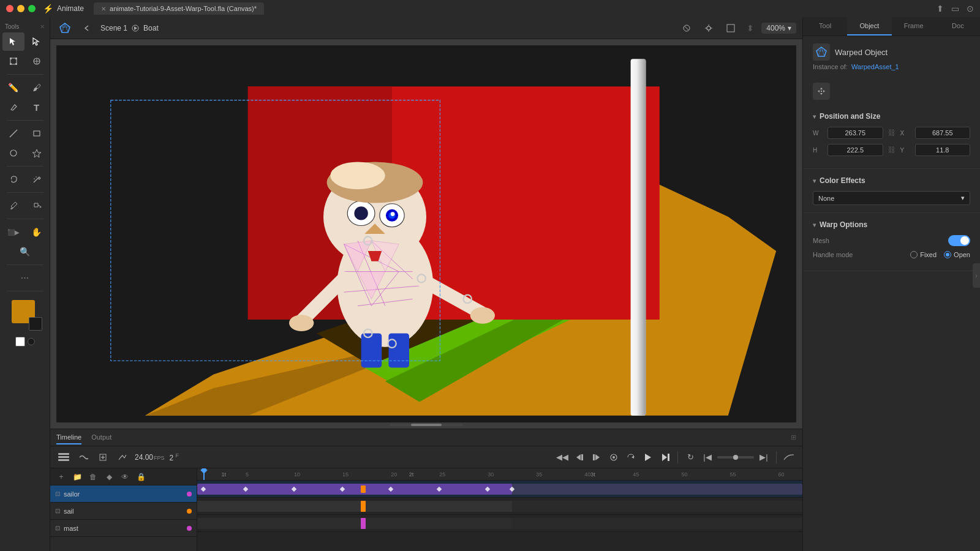 The image size is (980, 551). I want to click on document-tab: ✕ animate-Tutorial-9-Asset-Warp-Tool.fla…, so click(179, 9).